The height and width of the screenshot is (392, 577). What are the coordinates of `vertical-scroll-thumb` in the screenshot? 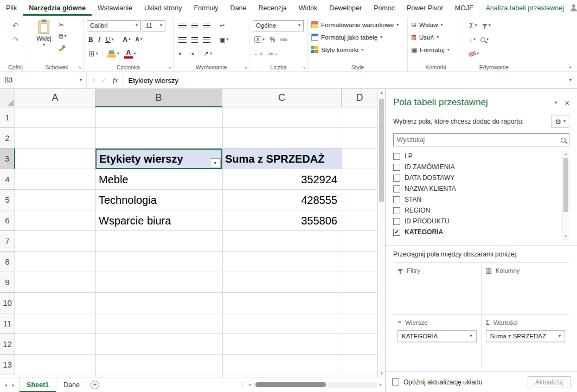 It's located at (382, 150).